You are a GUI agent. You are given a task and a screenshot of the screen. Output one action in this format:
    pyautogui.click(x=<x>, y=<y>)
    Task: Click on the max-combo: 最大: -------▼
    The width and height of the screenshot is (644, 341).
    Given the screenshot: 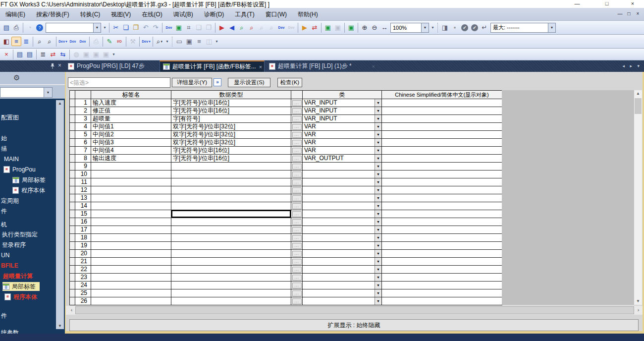 What is the action you would take?
    pyautogui.click(x=523, y=28)
    